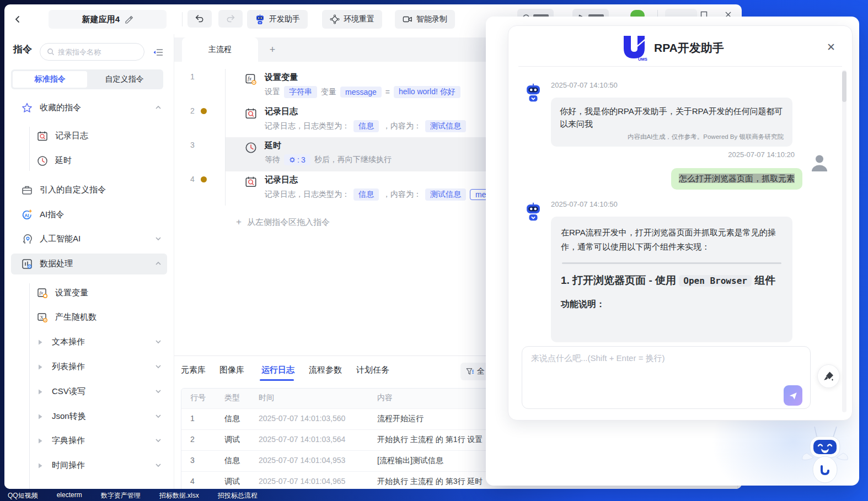 This screenshot has height=501, width=868. Describe the element at coordinates (18, 19) in the screenshot. I see `back-button` at that location.